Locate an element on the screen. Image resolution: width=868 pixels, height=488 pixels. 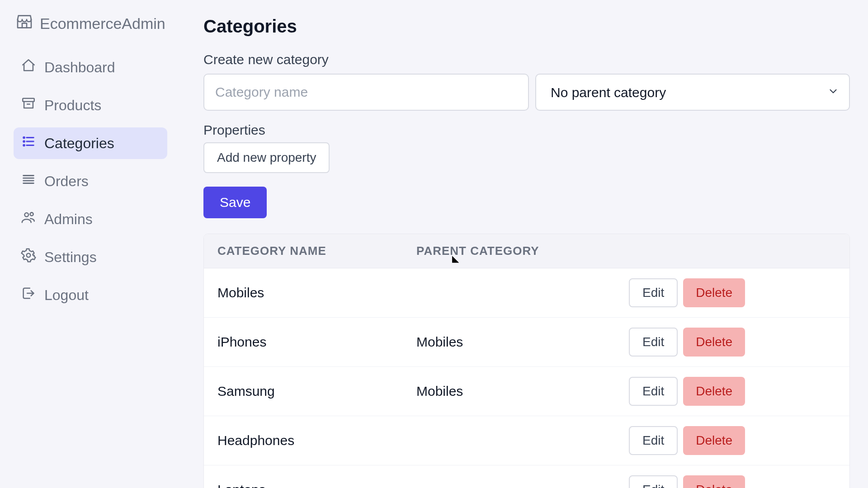
page-title: Categories is located at coordinates (527, 26).